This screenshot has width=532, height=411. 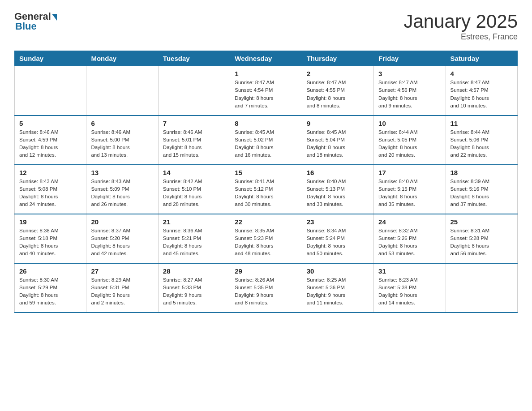 I want to click on day-cell: 4Sunrise: 8:47 AM Sunset: 4:57 PM Daylig…, so click(x=481, y=91).